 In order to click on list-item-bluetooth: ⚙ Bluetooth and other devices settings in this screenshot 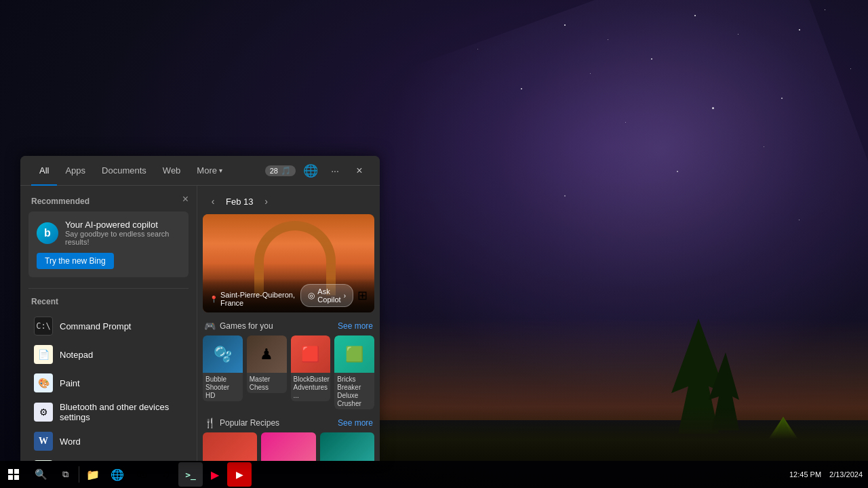, I will do `click(108, 412)`.